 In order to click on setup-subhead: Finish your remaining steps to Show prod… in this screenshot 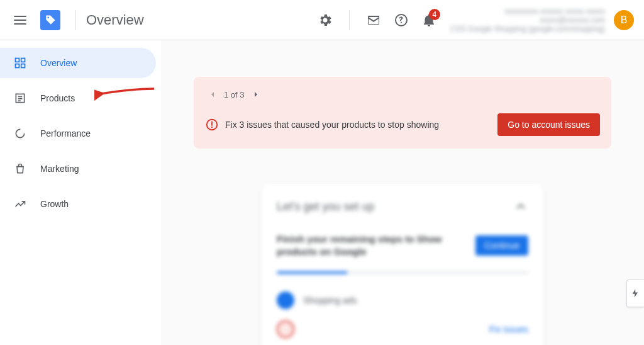, I will do `click(376, 246)`.